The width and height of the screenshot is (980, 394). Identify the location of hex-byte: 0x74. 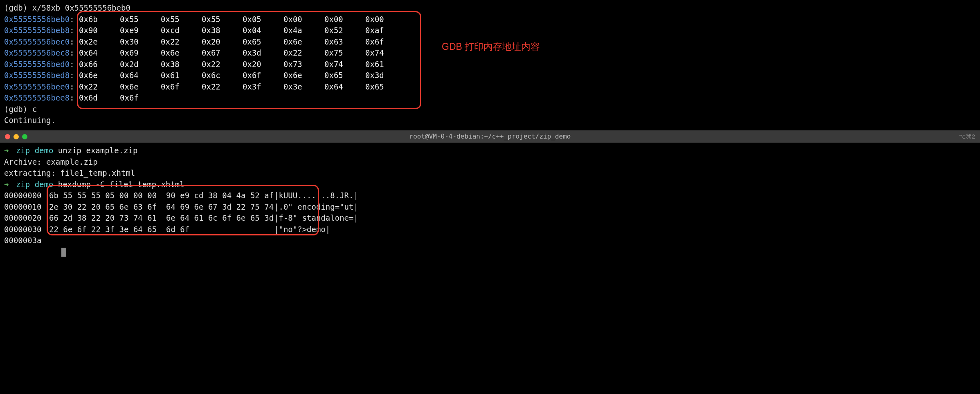
(386, 53).